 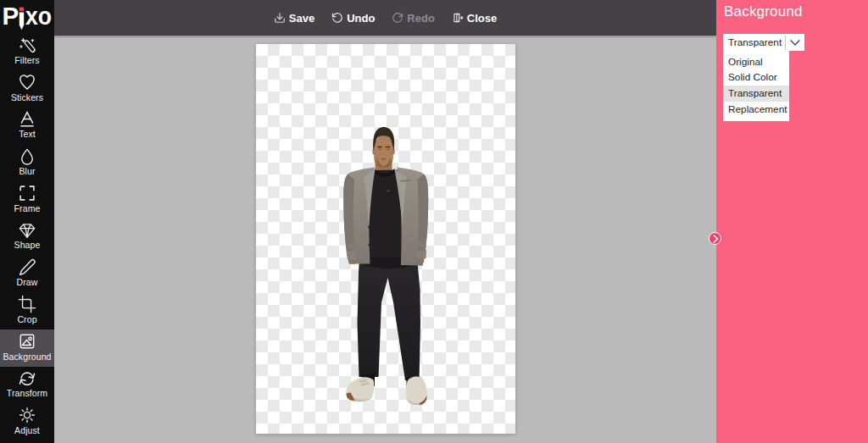 What do you see at coordinates (39, 15) in the screenshot?
I see `svg-text: xo` at bounding box center [39, 15].